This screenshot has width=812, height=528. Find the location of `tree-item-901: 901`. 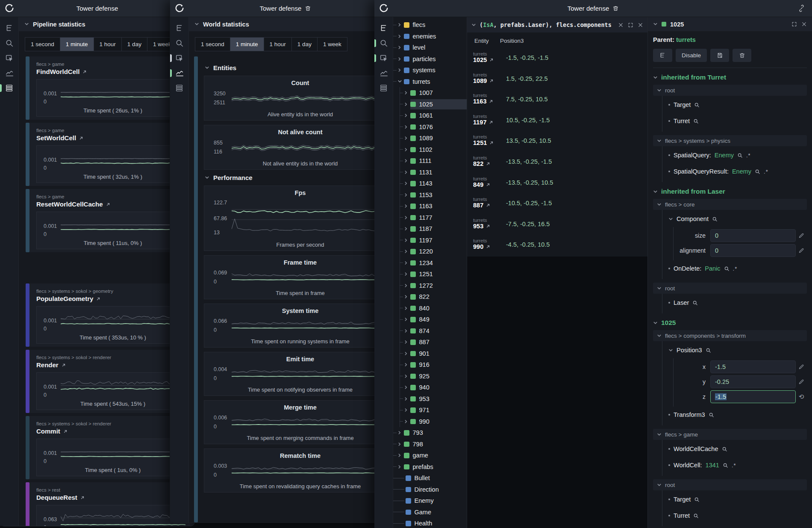

tree-item-901: 901 is located at coordinates (430, 354).